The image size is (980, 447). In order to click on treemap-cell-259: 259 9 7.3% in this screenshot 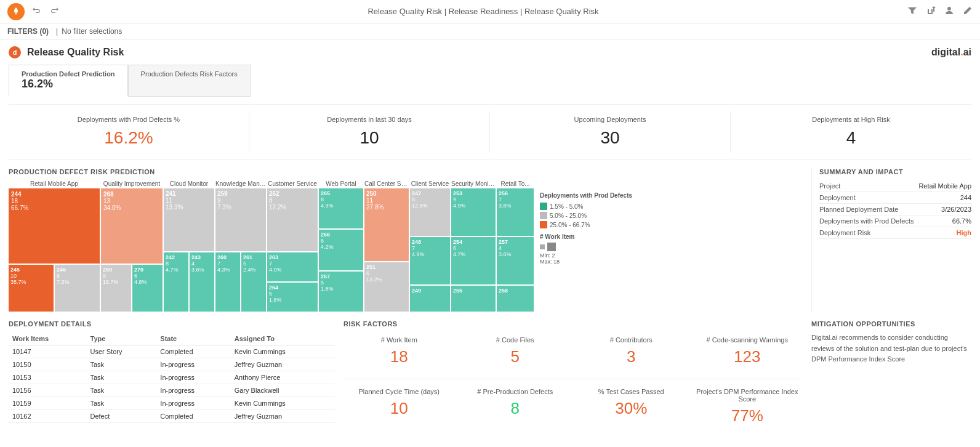, I will do `click(241, 220)`.